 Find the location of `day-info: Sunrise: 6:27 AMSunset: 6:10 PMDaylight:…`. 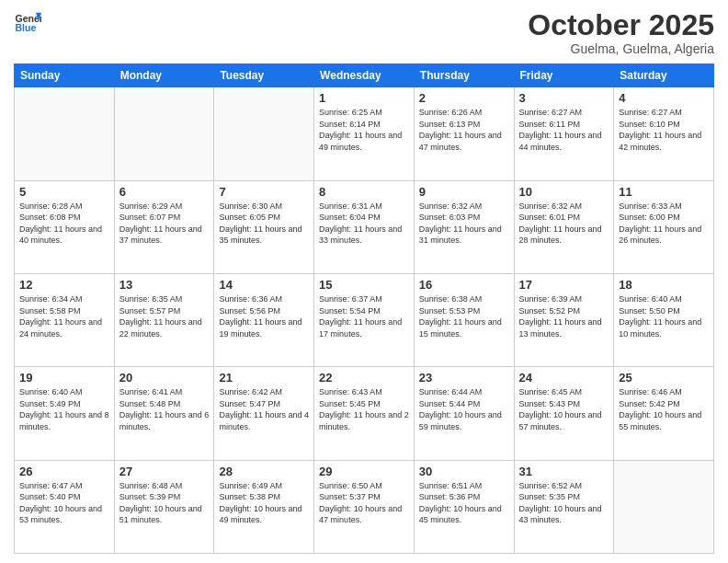

day-info: Sunrise: 6:27 AMSunset: 6:10 PMDaylight:… is located at coordinates (664, 130).